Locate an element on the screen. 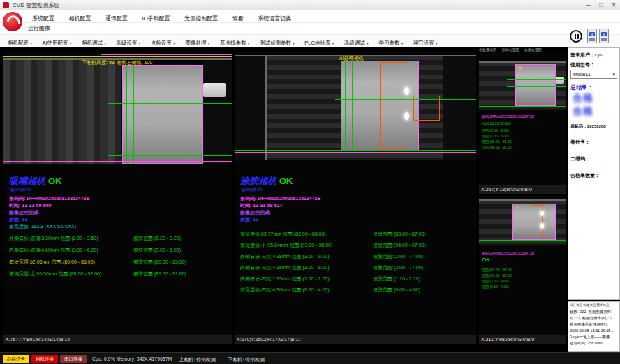 This screenshot has width=620, height=364. title-bar: CVS-视觉检测系统 ─ □ ✕ is located at coordinates (310, 6).